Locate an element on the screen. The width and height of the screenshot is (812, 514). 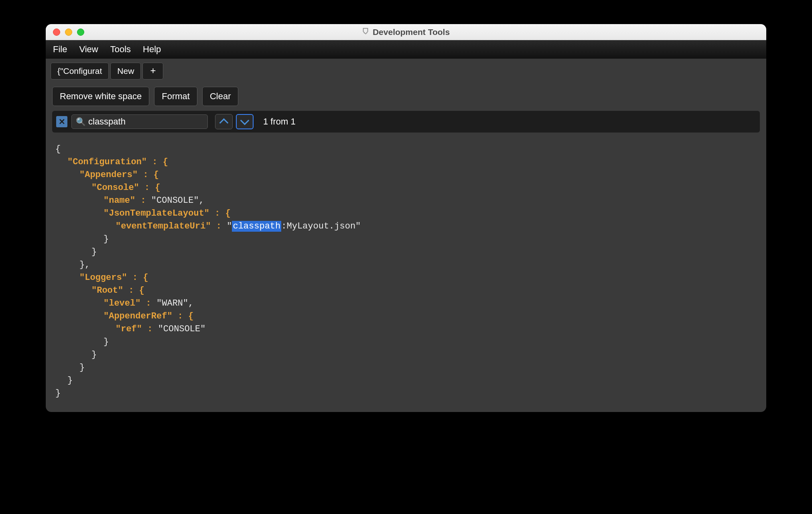
code-line: }, is located at coordinates (85, 265).